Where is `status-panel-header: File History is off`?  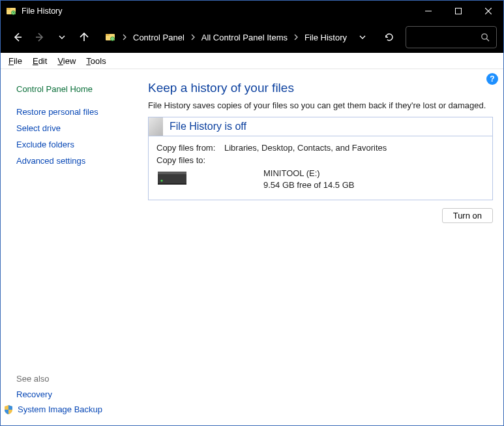 status-panel-header: File History is off is located at coordinates (321, 127).